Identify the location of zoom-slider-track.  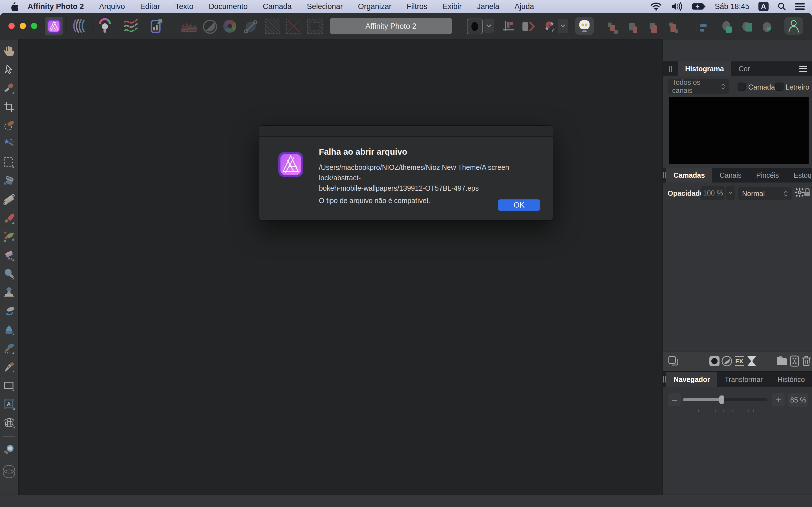
(725, 400).